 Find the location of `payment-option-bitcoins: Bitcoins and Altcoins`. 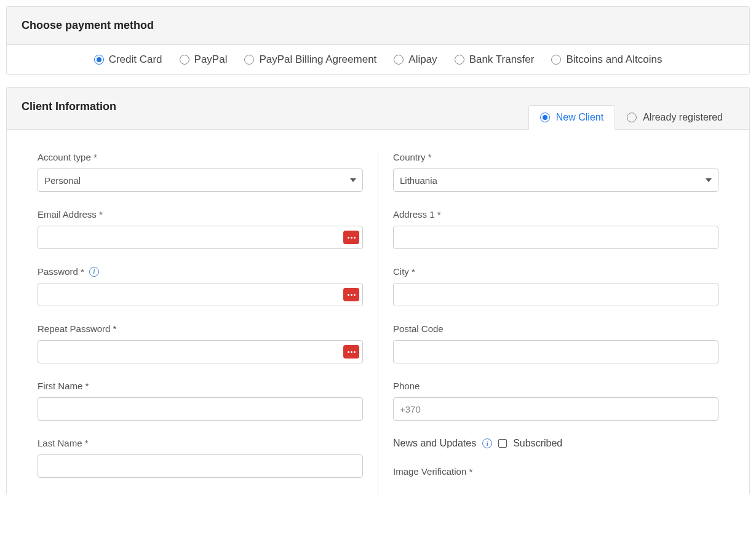

payment-option-bitcoins: Bitcoins and Altcoins is located at coordinates (607, 60).